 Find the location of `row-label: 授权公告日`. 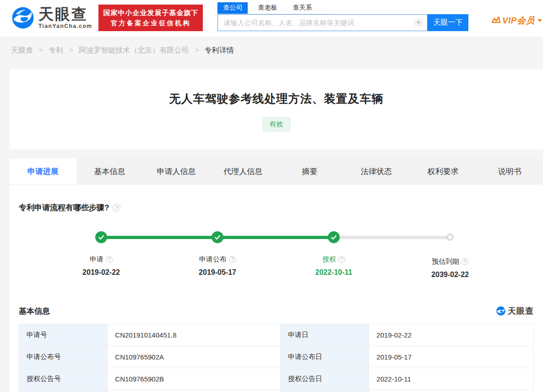

row-label: 授权公告日 is located at coordinates (324, 379).